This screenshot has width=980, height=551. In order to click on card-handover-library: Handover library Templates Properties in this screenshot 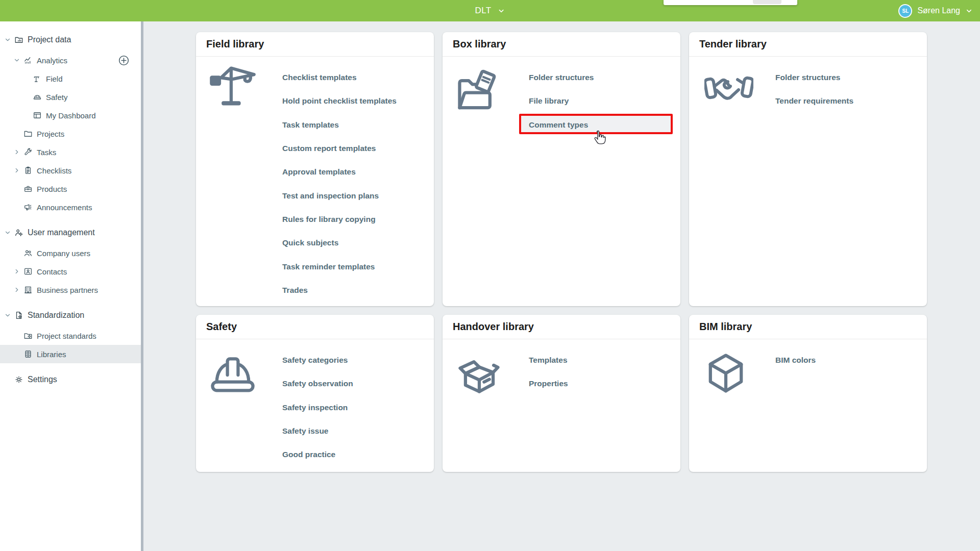, I will do `click(561, 393)`.